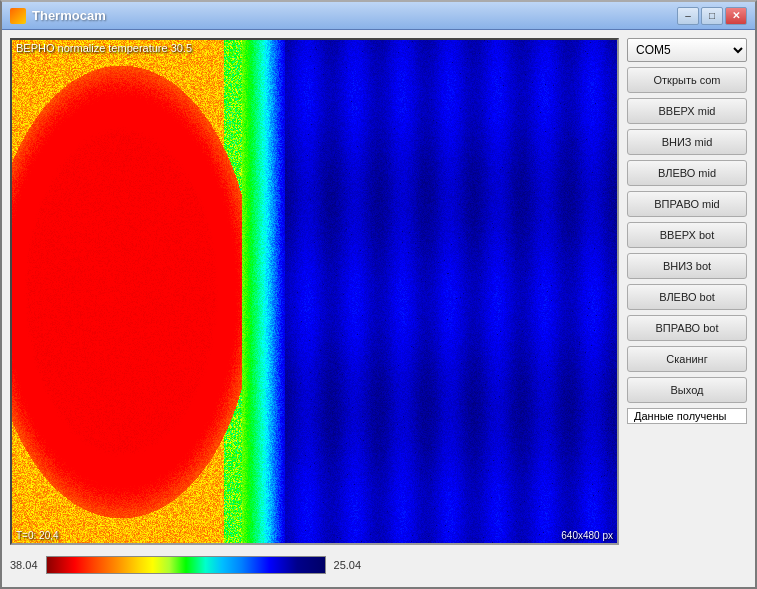 Image resolution: width=757 pixels, height=589 pixels. I want to click on colorbar-area: 38.04 25.04, so click(314, 565).